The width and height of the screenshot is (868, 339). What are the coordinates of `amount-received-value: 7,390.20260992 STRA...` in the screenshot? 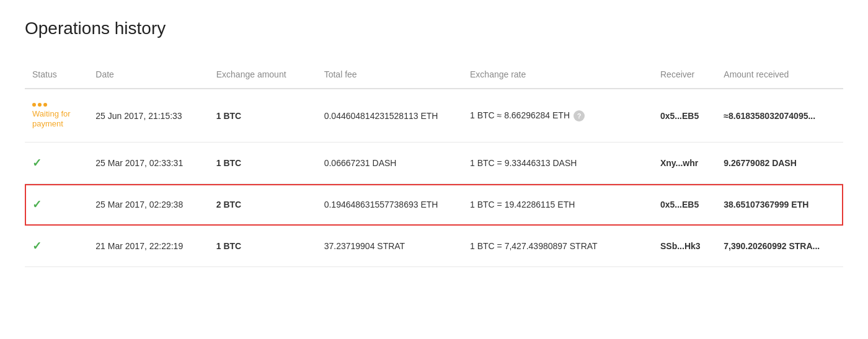 It's located at (771, 246).